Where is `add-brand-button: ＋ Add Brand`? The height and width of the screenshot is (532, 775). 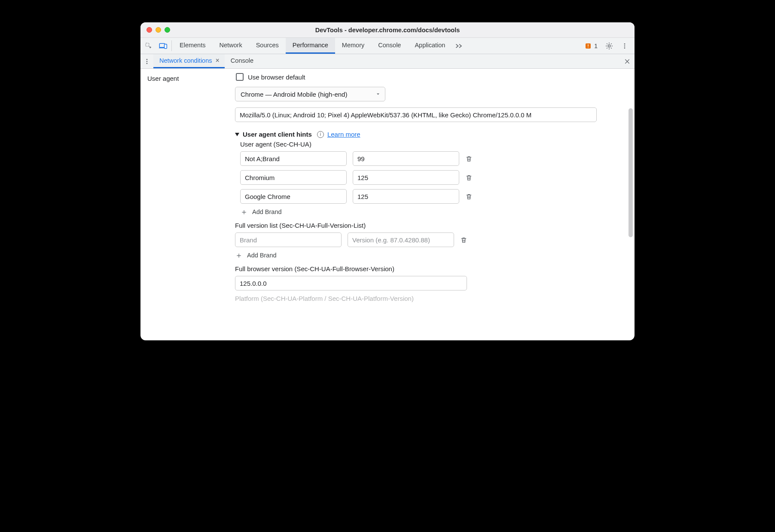
add-brand-button: ＋ Add Brand is located at coordinates (430, 212).